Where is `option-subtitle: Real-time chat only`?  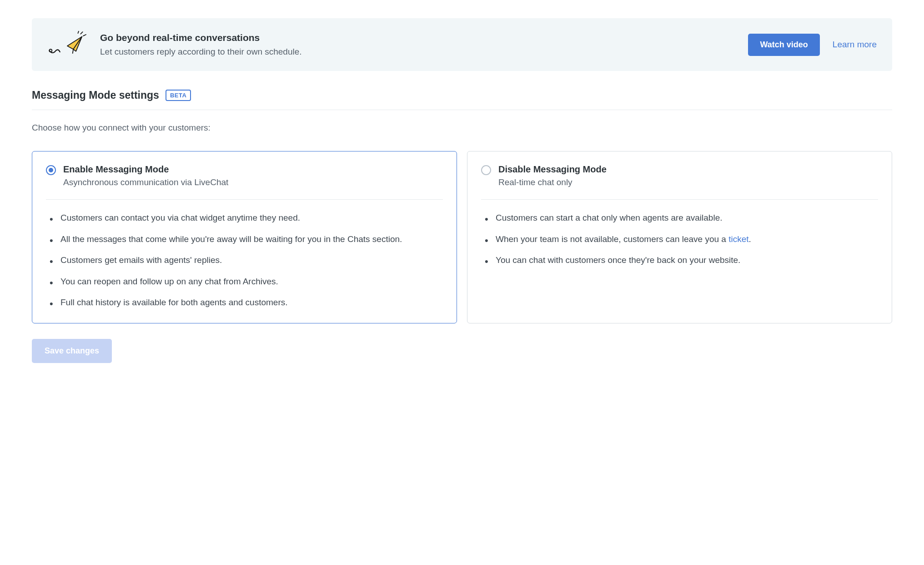 option-subtitle: Real-time chat only is located at coordinates (552, 182).